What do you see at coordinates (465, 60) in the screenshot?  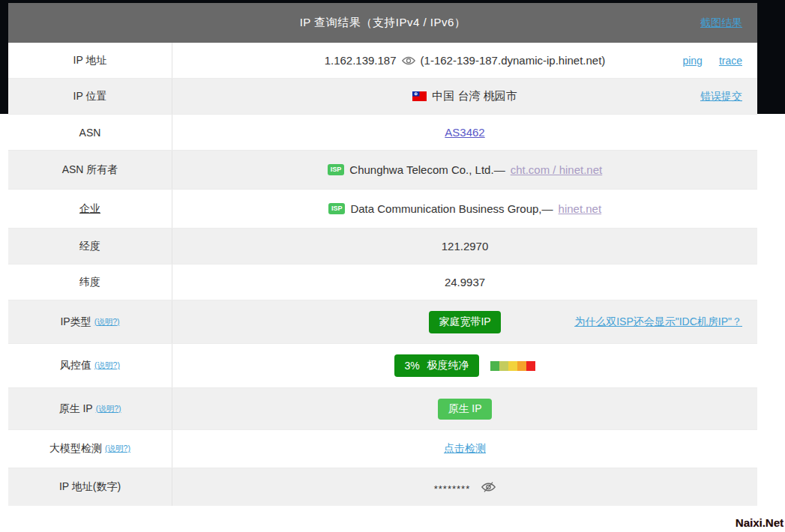 I see `row-value-cell: 1.162.139.187 (1-162-139-187.dynamic-ip.…` at bounding box center [465, 60].